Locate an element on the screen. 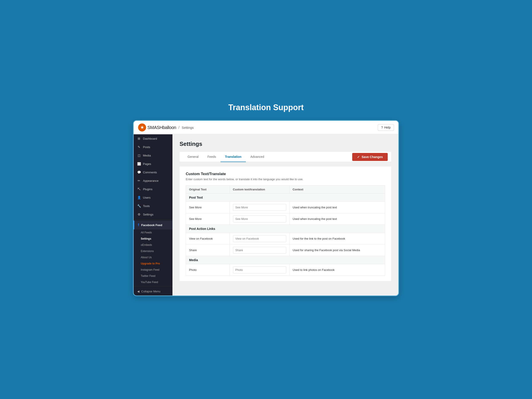  sidebar-label-dashboard: Dashboard is located at coordinates (150, 139).